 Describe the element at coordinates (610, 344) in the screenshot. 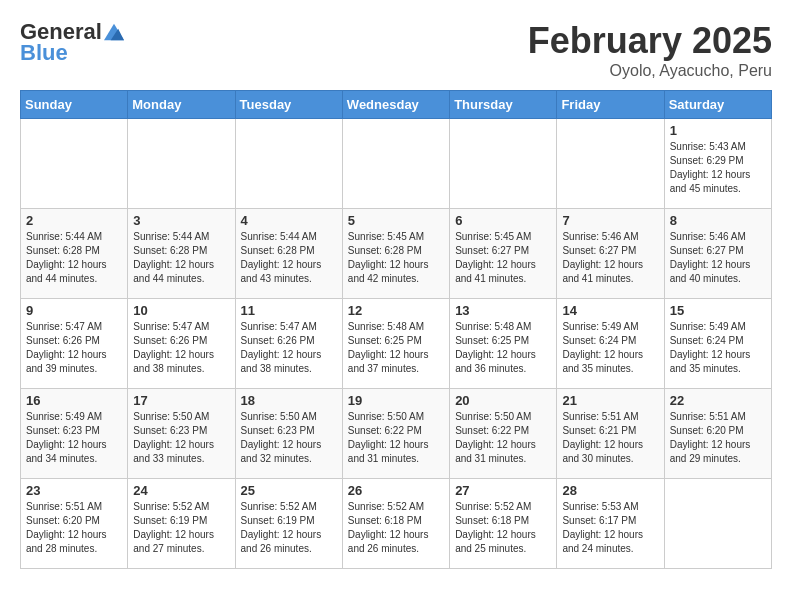

I see `table-cell: 14Sunrise: 5:49 AM Sunset: 6:24 PM Dayli…` at that location.